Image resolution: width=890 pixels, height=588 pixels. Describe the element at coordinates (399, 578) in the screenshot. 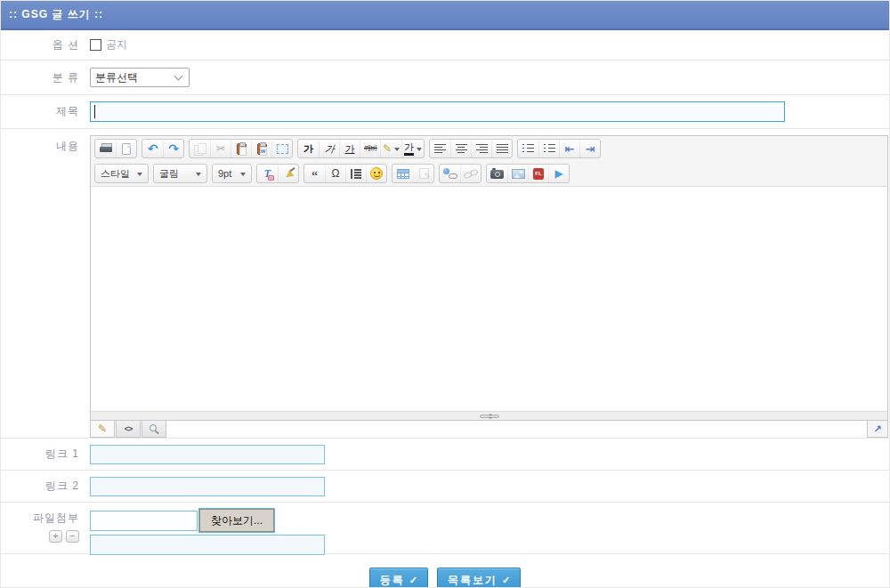

I see `submit-button: 등록 ✓` at that location.